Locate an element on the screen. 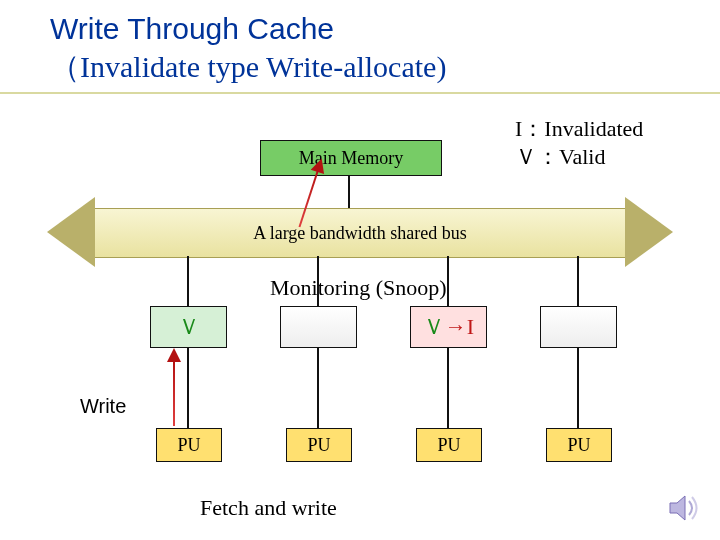 The width and height of the screenshot is (720, 540). cache-3: Ｖ→I is located at coordinates (448, 327).